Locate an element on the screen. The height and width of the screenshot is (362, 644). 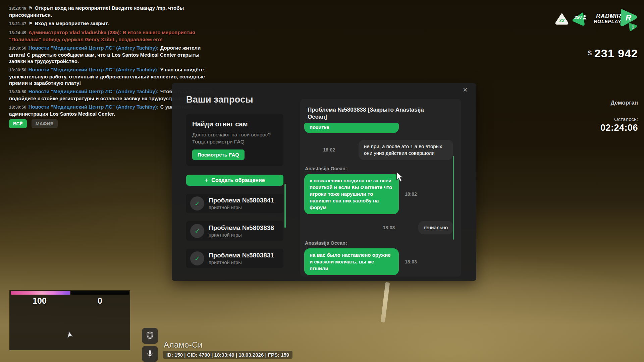
chat-timestamp: 18:21:47 is located at coordinates (18, 24).